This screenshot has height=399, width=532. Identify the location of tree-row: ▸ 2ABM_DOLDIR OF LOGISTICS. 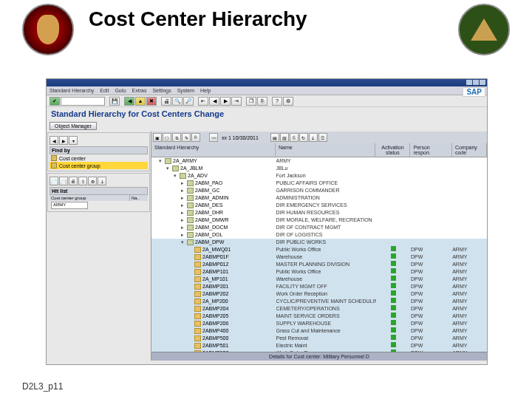
(319, 235).